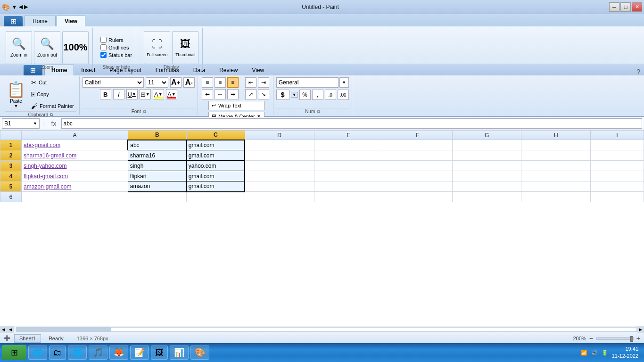 This screenshot has height=362, width=644. What do you see at coordinates (7, 338) in the screenshot?
I see `add-sheet-button: ➕` at bounding box center [7, 338].